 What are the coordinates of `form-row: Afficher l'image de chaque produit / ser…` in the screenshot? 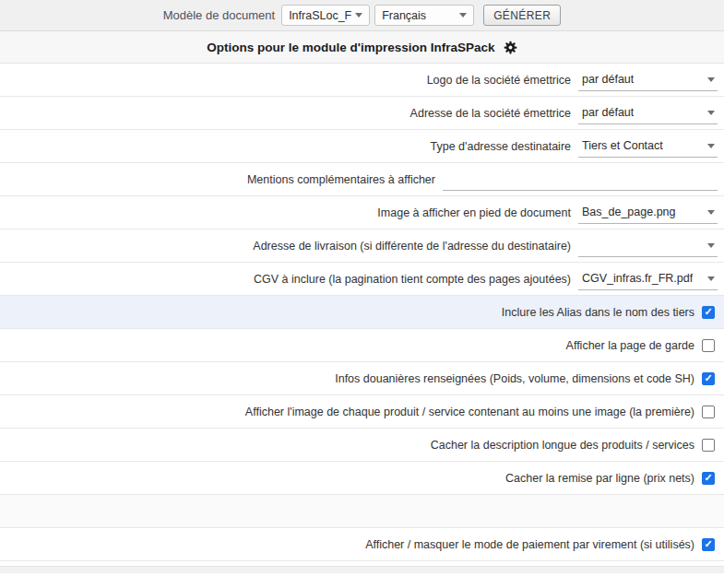 It's located at (362, 412).